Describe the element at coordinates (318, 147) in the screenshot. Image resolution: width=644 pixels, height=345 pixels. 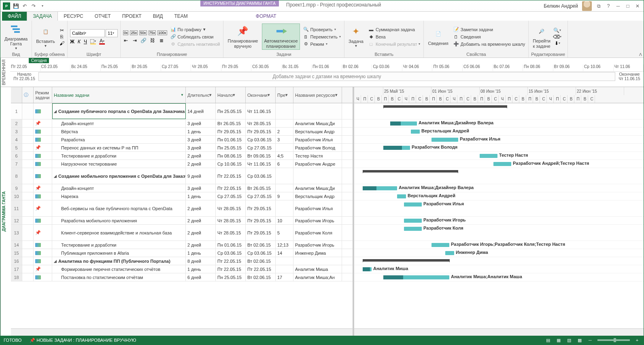
I see `grid-cell: Разработчик Волод` at that location.